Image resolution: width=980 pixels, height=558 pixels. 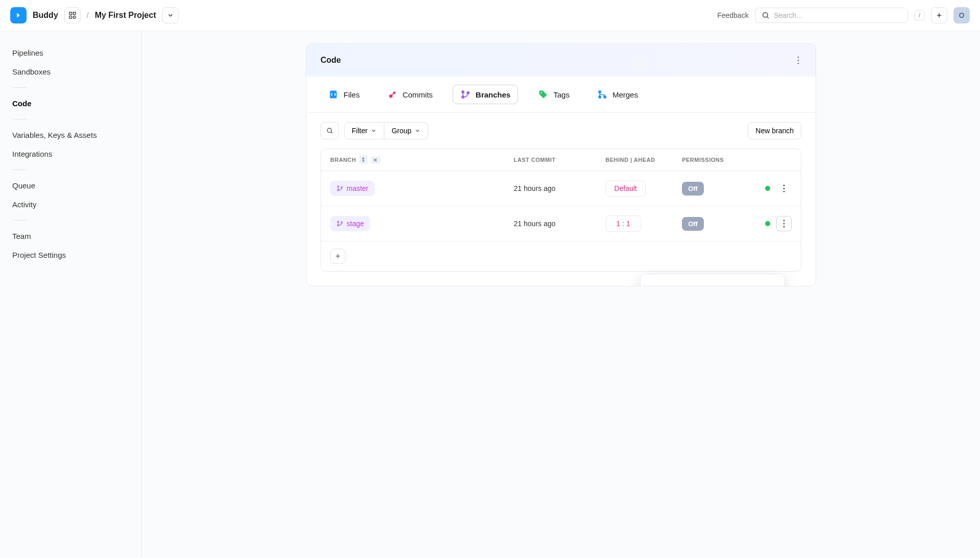 I want to click on branch-pill: master, so click(x=352, y=188).